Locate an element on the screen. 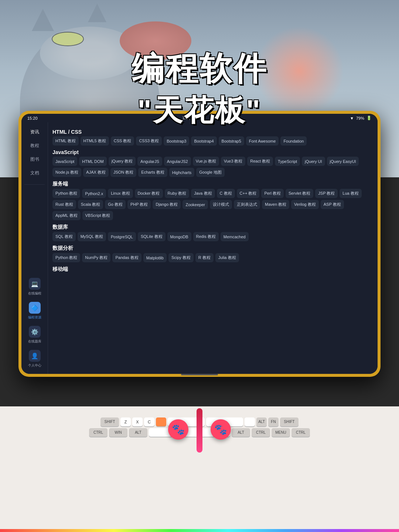 The width and height of the screenshot is (399, 532). sidebar-item-profile: 👤 个人中心 is located at coordinates (35, 359).